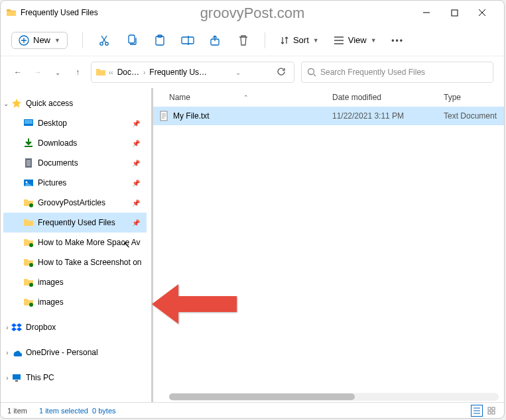 The height and width of the screenshot is (420, 506). I want to click on status-size: 0 bytes, so click(103, 411).